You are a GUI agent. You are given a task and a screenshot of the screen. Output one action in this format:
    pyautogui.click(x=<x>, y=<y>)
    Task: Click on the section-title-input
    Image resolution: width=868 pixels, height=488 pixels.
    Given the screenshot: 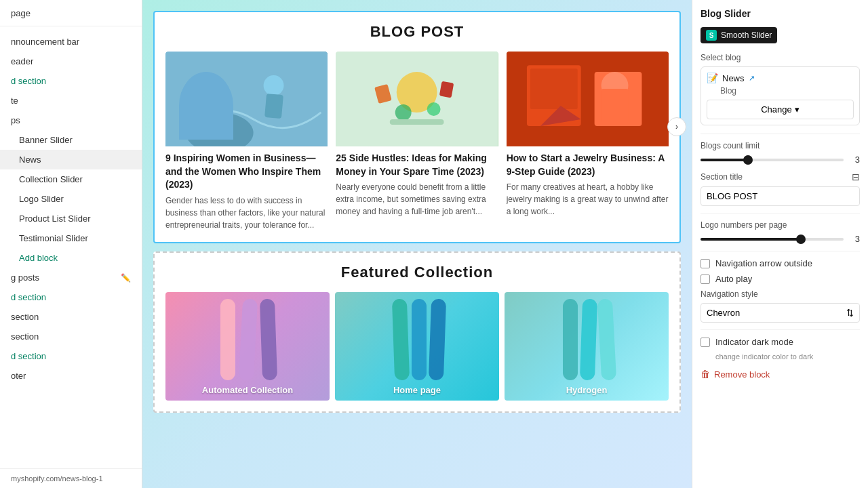 What is the action you would take?
    pyautogui.click(x=780, y=197)
    